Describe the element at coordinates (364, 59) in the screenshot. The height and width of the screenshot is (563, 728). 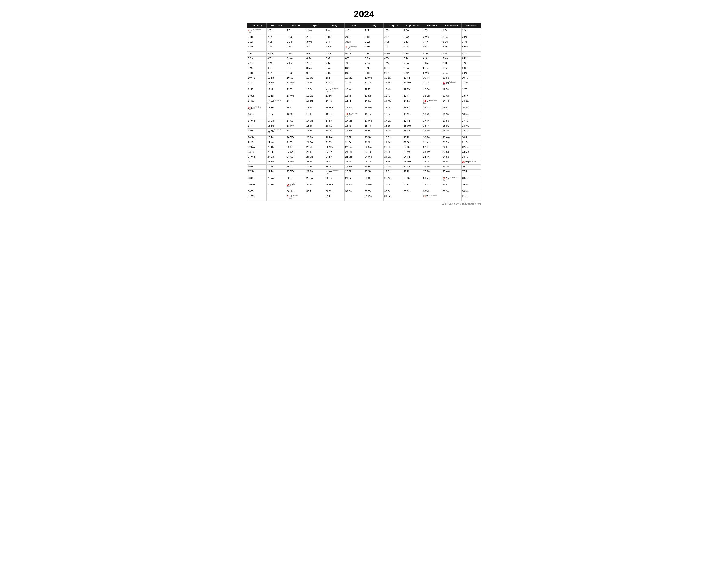
I see `table-row: 6 Sa 6 Tu 6 We 6 Sa 6 Mo 6 Th 6 Sa 6 Tu …` at that location.